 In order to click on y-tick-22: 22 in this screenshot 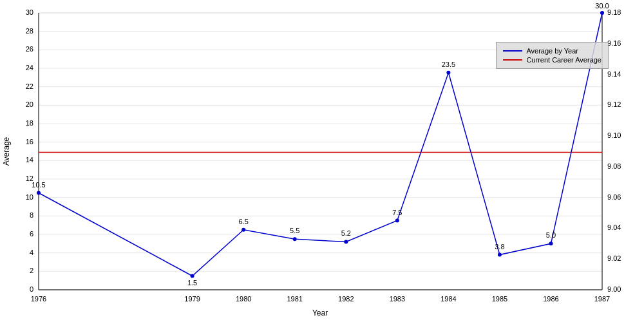, I will do `click(30, 86)`.